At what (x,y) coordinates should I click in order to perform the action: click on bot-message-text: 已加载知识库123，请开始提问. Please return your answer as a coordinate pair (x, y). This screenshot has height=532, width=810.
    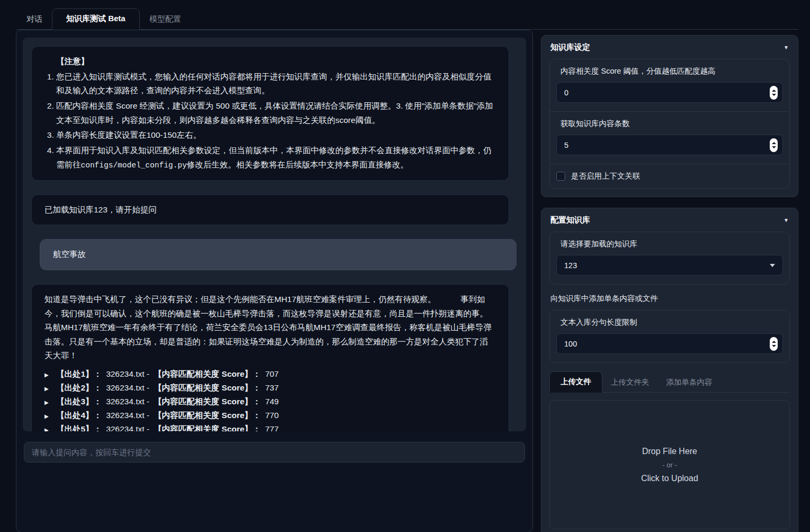
    Looking at the image, I should click on (101, 210).